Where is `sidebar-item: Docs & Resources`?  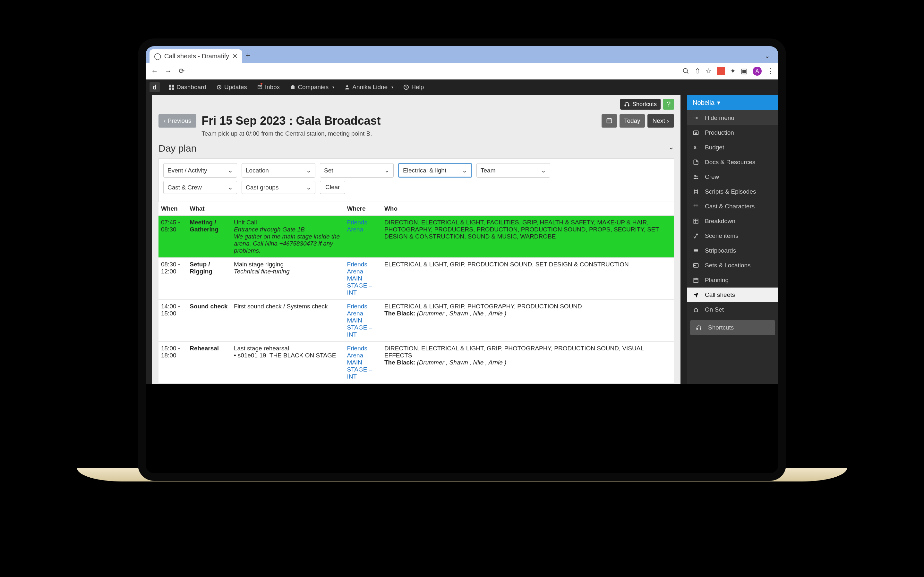 sidebar-item: Docs & Resources is located at coordinates (733, 162).